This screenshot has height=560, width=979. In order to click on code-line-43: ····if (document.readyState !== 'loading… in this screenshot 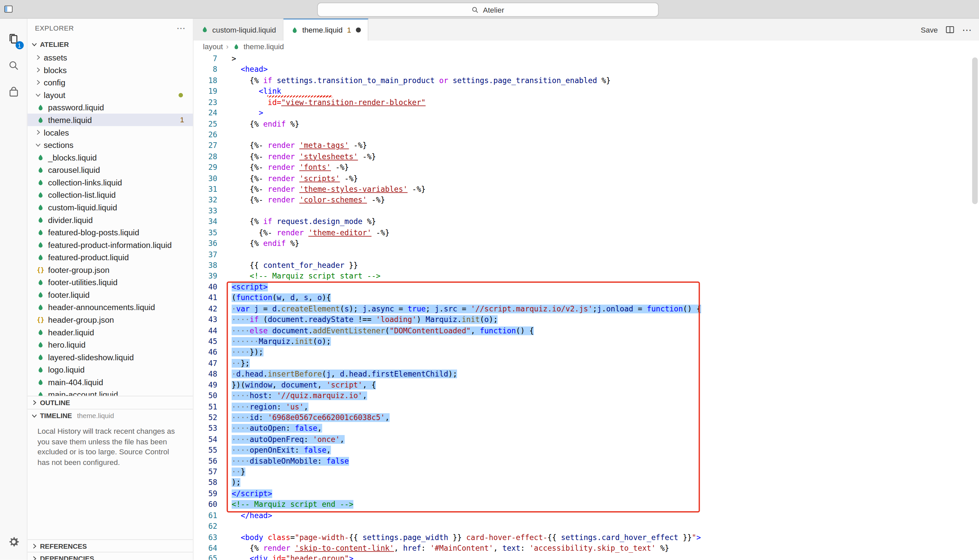, I will do `click(601, 320)`.